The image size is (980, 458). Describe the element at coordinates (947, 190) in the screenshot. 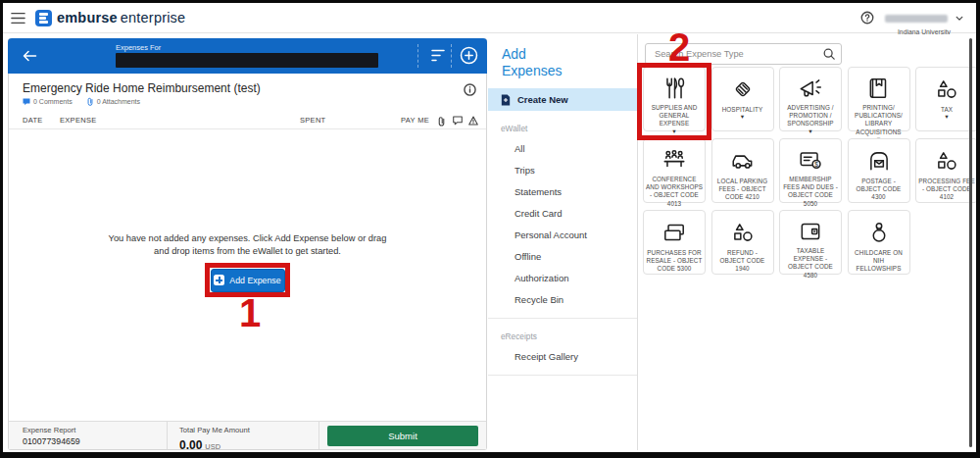

I see `expense-type-label: PROCESSING FEE - OBJECT CODE 4102` at that location.